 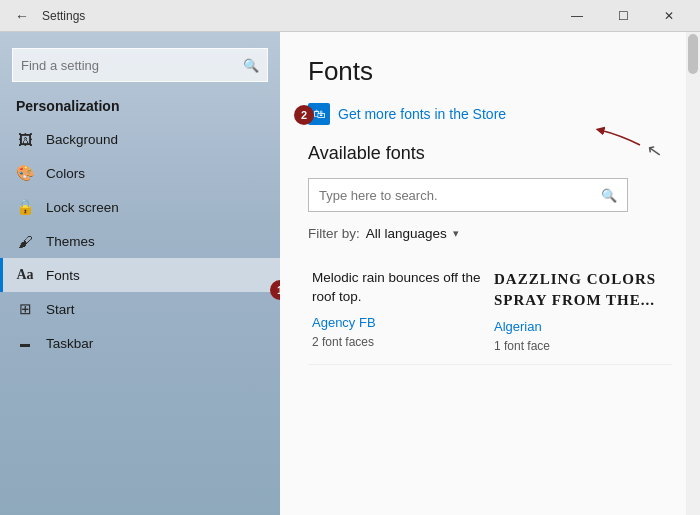 What do you see at coordinates (399, 312) in the screenshot?
I see `font-card-agency: Melodic rain bounces off the roof top. A…` at bounding box center [399, 312].